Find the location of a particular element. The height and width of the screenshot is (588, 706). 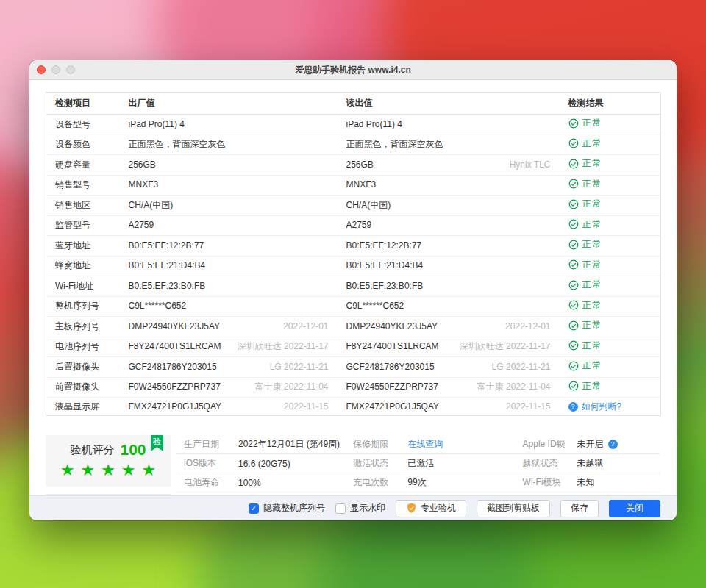

summary-cell: 保修期限在线查询 is located at coordinates (430, 445).